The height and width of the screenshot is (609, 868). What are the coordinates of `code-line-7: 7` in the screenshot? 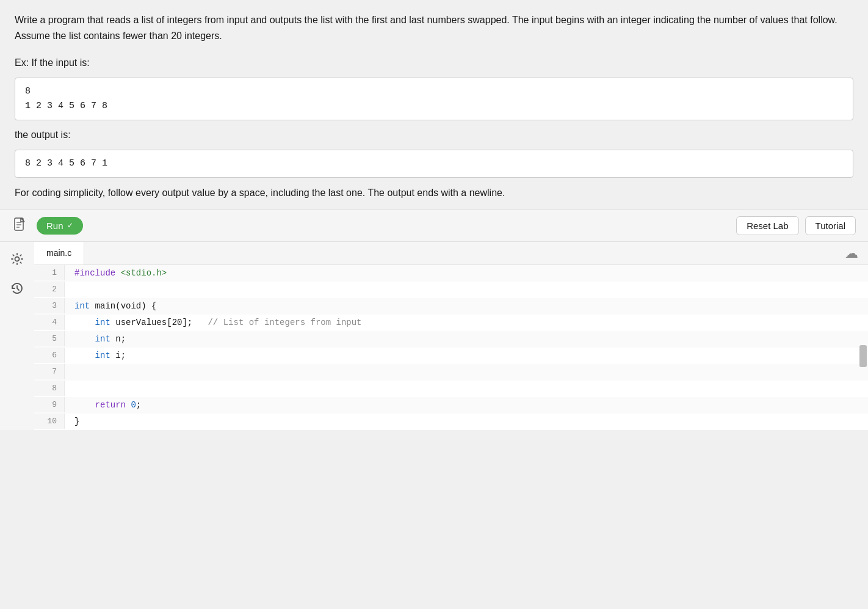 It's located at (451, 373).